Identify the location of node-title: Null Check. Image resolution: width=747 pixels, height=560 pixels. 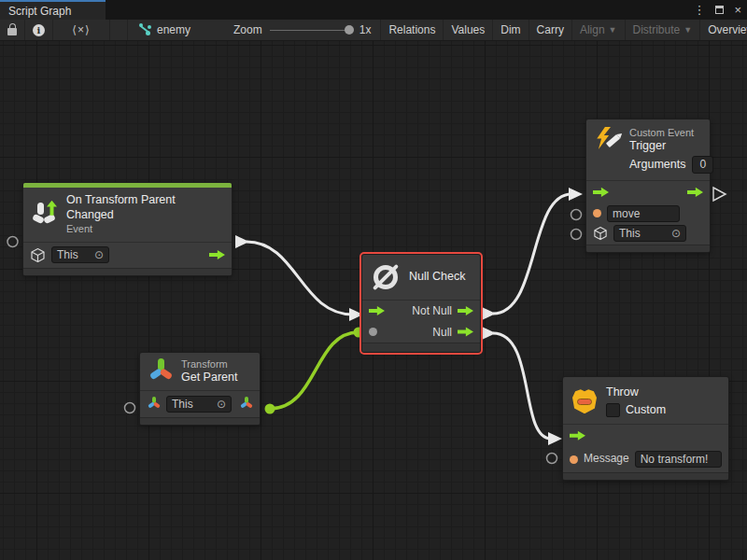
(437, 277).